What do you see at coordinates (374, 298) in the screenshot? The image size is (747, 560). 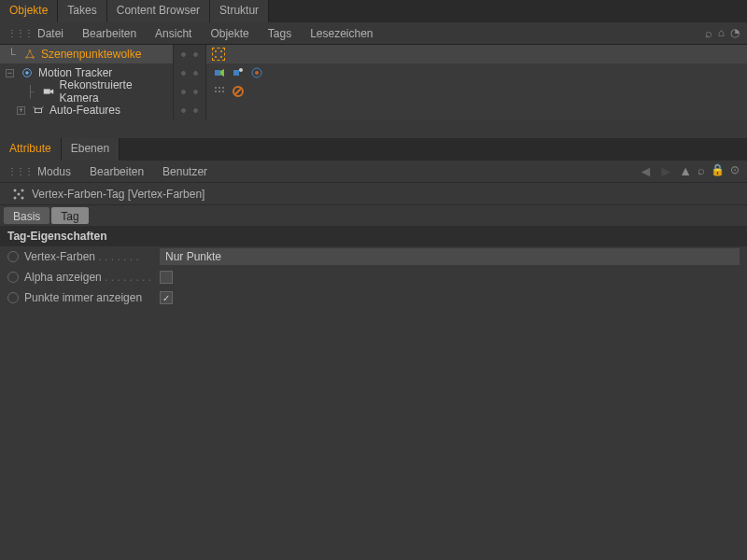 I see `prop-punkte-anzeigen: Punkte immer anzeigen ✓` at bounding box center [374, 298].